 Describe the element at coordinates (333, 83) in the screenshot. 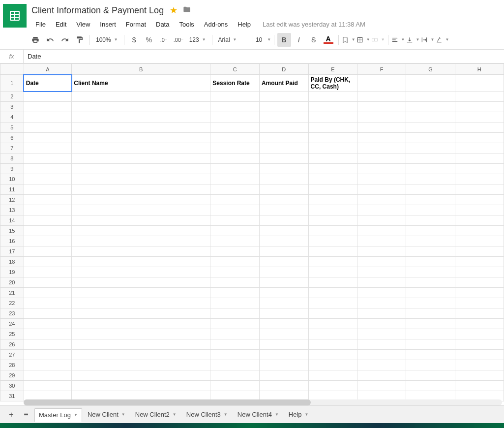

I see `cell-E1: Paid By (CHK, CC, Cash)` at that location.